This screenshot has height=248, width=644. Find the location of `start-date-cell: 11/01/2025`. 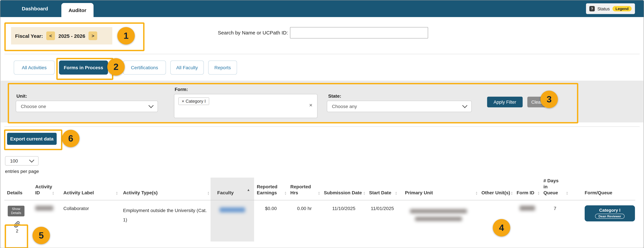

start-date-cell: 11/01/2025 is located at coordinates (382, 221).